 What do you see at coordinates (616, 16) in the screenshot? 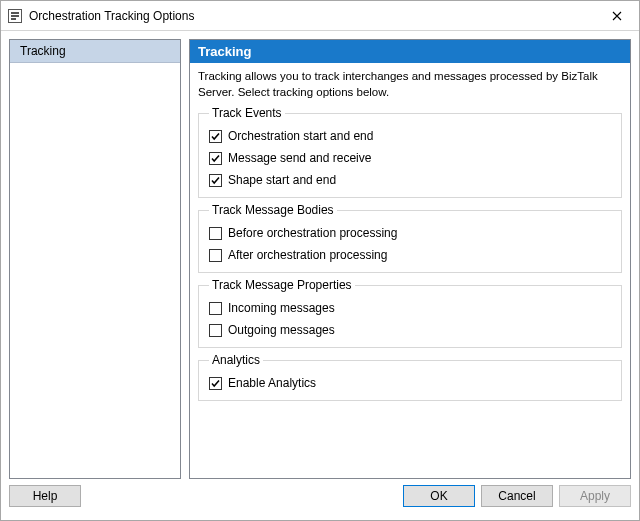
I see `close-button` at bounding box center [616, 16].